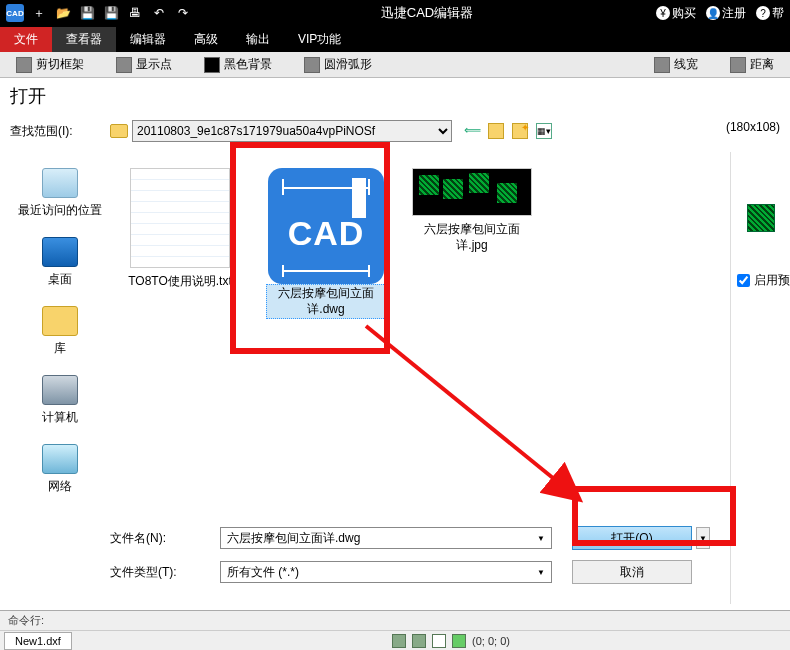  What do you see at coordinates (738, 65) in the screenshot?
I see `distance-icon` at bounding box center [738, 65].